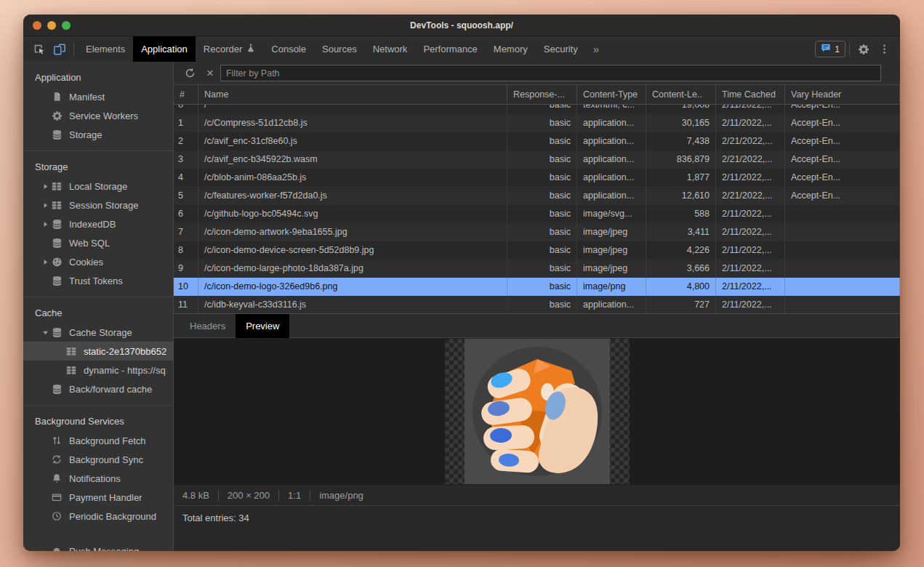 This screenshot has width=924, height=567. I want to click on cell-num: 1, so click(186, 124).